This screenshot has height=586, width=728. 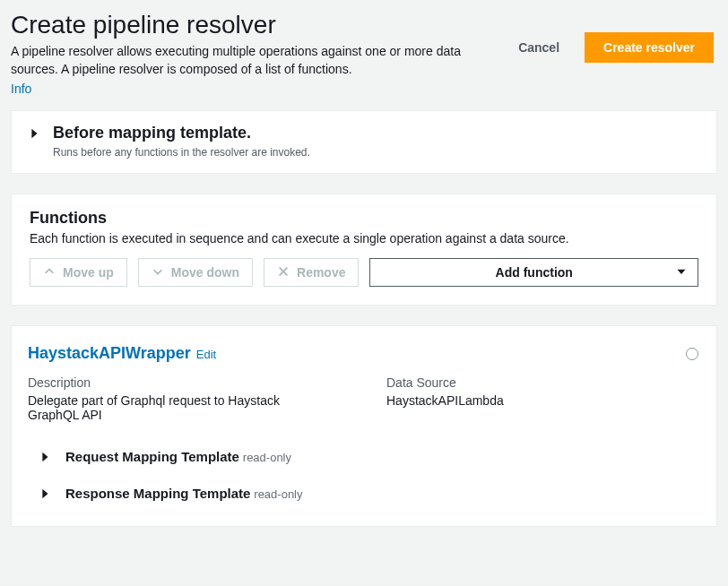 I want to click on before-mapping-expander: Before mapping template. Runs before any…, so click(x=364, y=142).